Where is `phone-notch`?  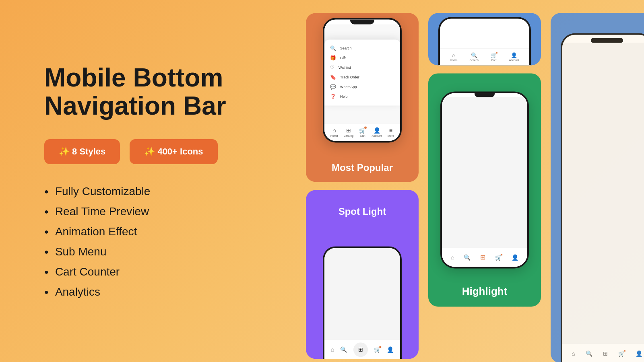 phone-notch is located at coordinates (362, 22).